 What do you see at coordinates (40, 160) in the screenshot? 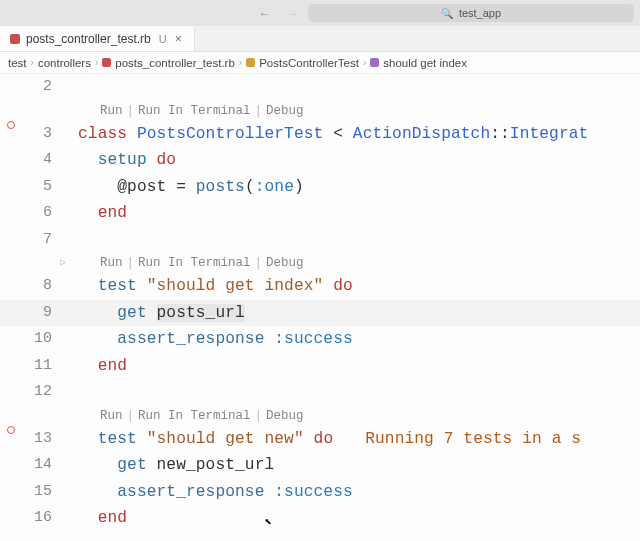
I see `line-number: 4` at bounding box center [40, 160].